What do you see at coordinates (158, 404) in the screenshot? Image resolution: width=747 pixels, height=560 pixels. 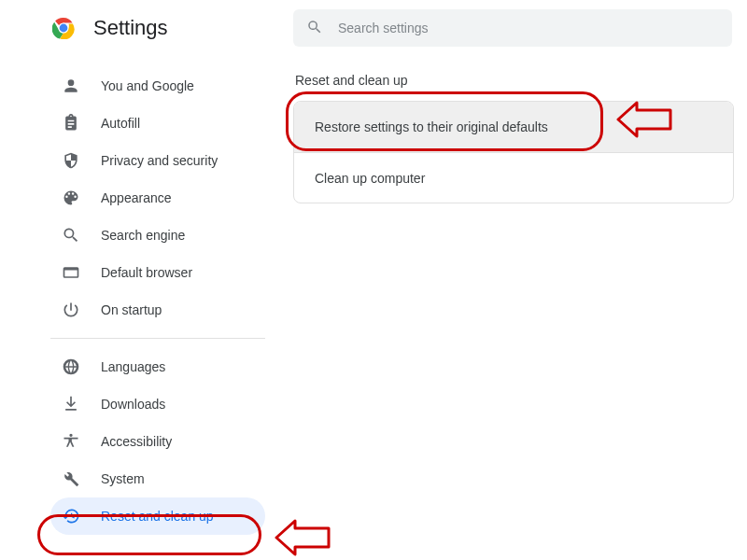 I see `sidebar-item-downloads: Downloads` at bounding box center [158, 404].